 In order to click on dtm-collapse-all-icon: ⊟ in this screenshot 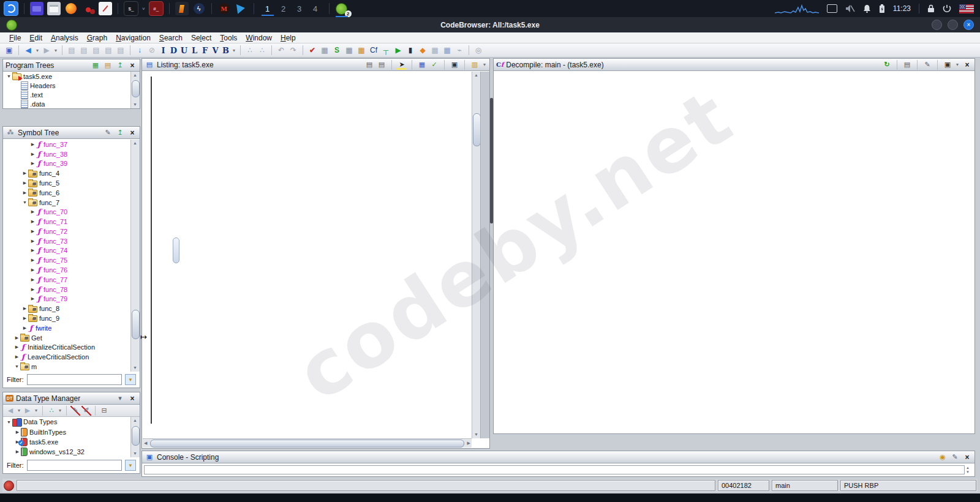, I will do `click(104, 411)`.